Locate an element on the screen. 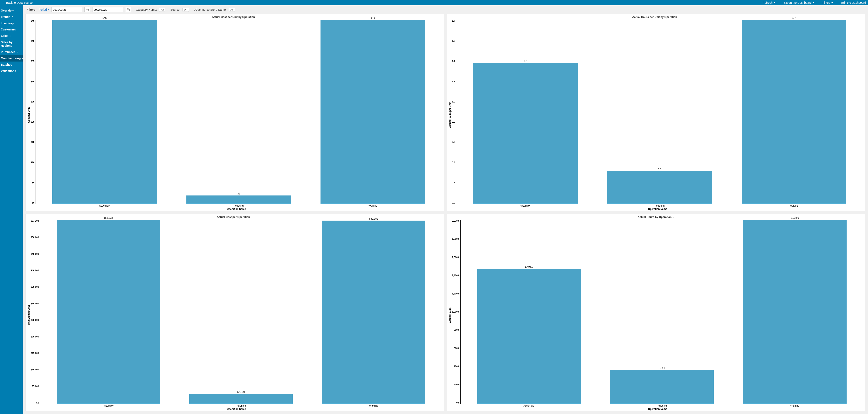 Image resolution: width=868 pixels, height=414 pixels. y-tick: 1.0 is located at coordinates (454, 102).